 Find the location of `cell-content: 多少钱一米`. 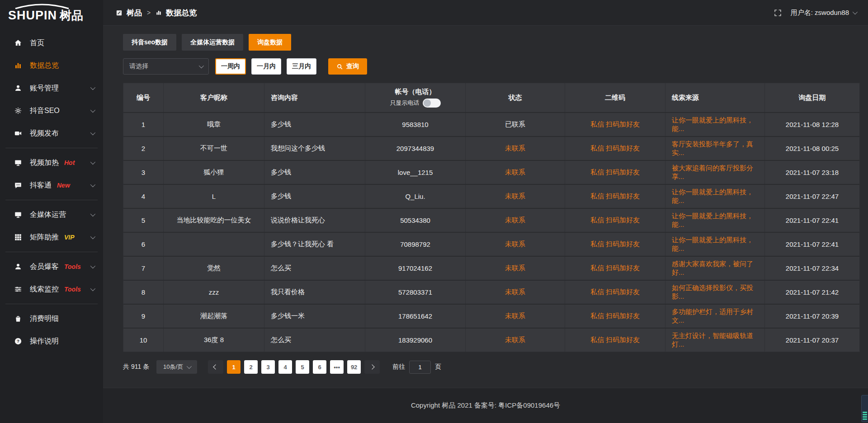

cell-content: 多少钱一米 is located at coordinates (315, 316).